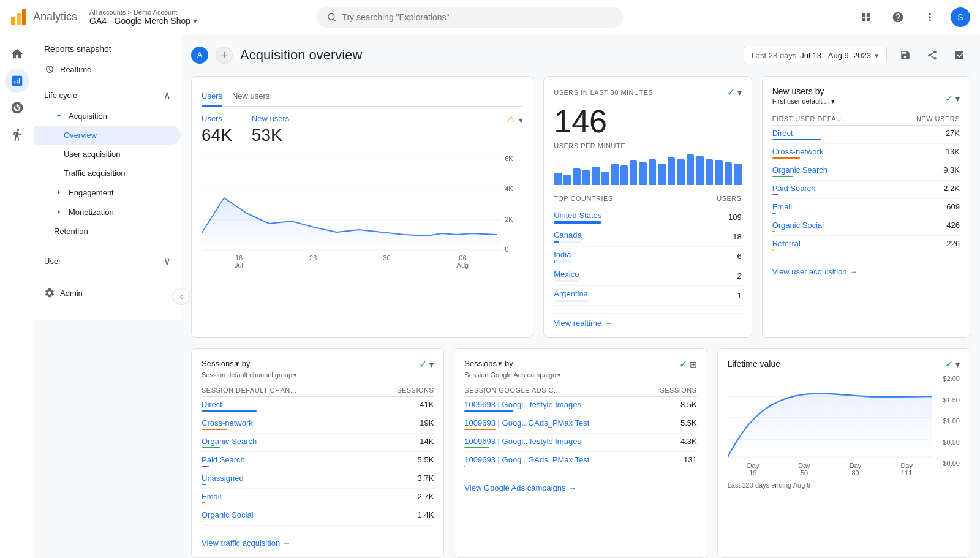 The height and width of the screenshot is (558, 980). What do you see at coordinates (143, 17) in the screenshot?
I see `account-info: All accounts > Demo Account GA4 - Google…` at bounding box center [143, 17].